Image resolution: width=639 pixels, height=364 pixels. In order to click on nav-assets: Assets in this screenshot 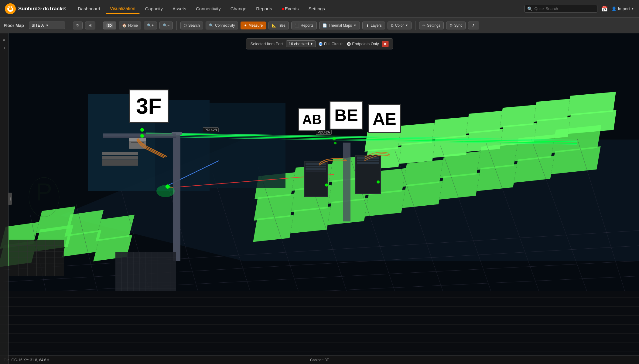, I will do `click(179, 8)`.